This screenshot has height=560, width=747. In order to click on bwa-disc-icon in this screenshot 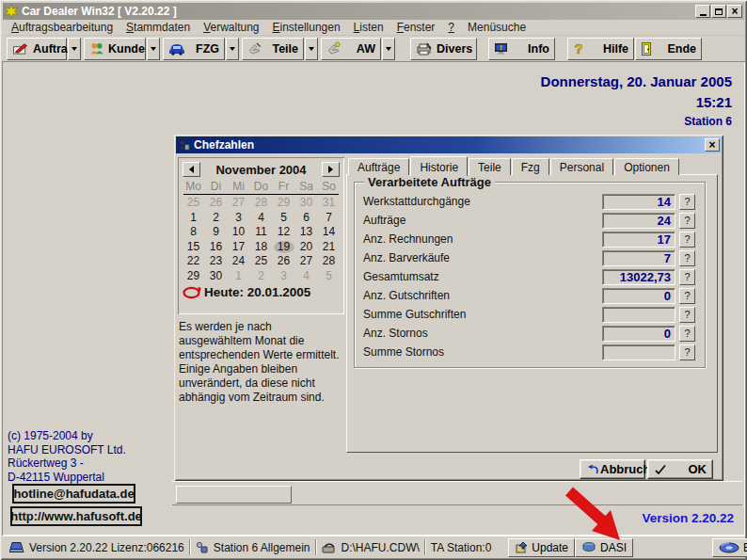, I will do `click(729, 548)`.